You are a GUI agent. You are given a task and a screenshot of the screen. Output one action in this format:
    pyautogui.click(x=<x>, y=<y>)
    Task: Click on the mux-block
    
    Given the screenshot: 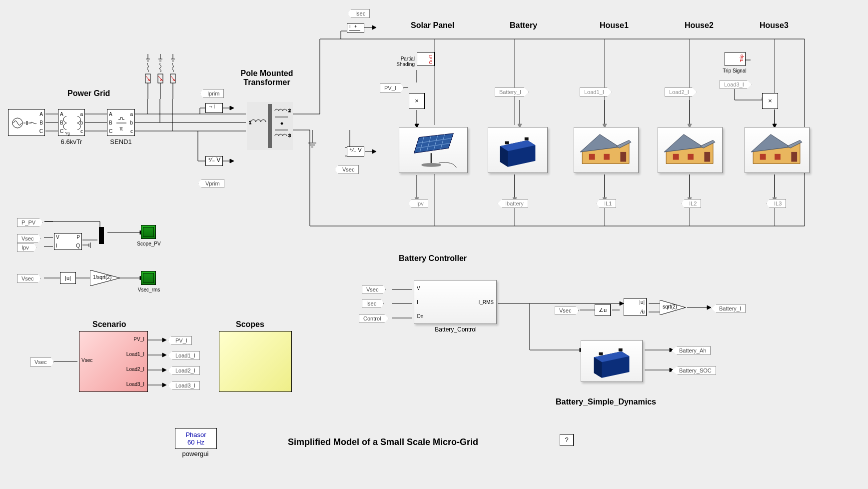 What is the action you would take?
    pyautogui.click(x=101, y=236)
    